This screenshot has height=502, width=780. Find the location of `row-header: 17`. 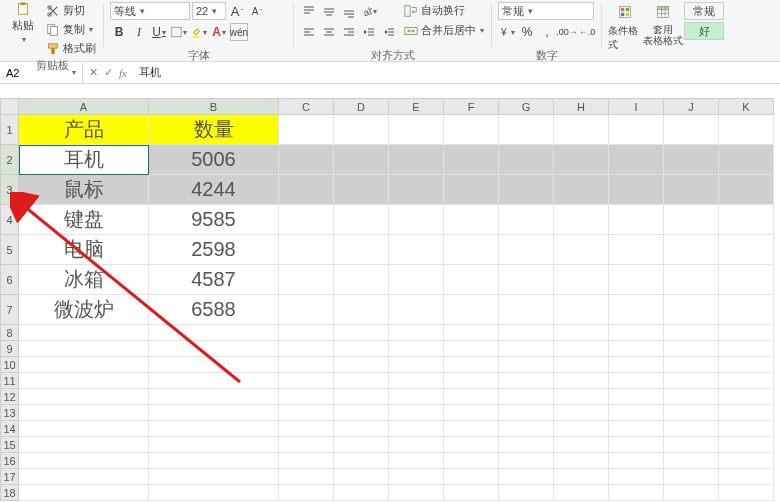

row-header: 17 is located at coordinates (10, 477).